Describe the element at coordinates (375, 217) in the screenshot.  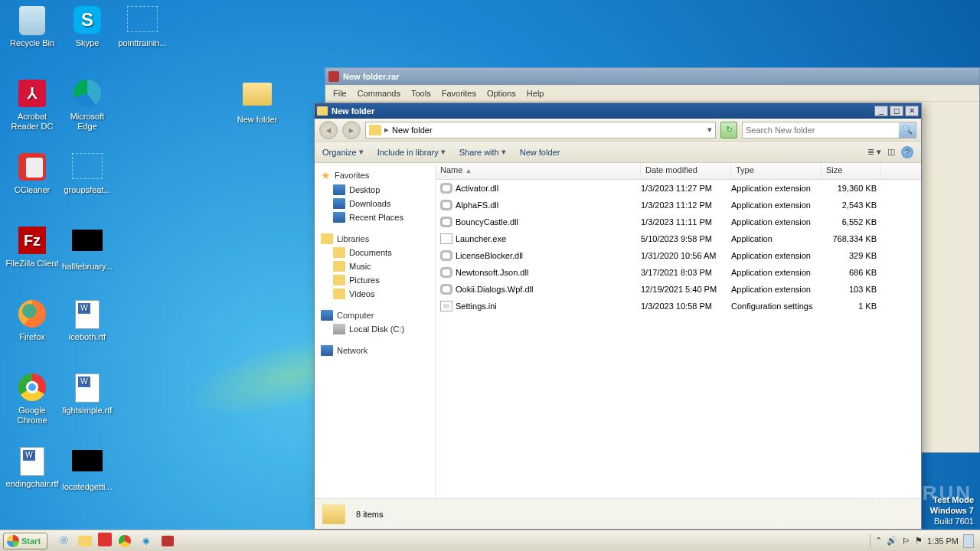
I see `nav-item-recent-places: Recent Places` at that location.